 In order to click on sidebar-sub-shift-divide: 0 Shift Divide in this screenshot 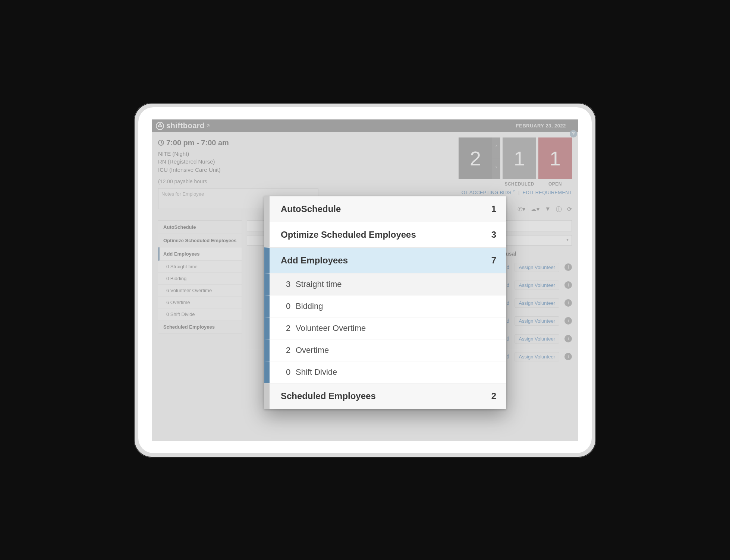, I will do `click(200, 314)`.